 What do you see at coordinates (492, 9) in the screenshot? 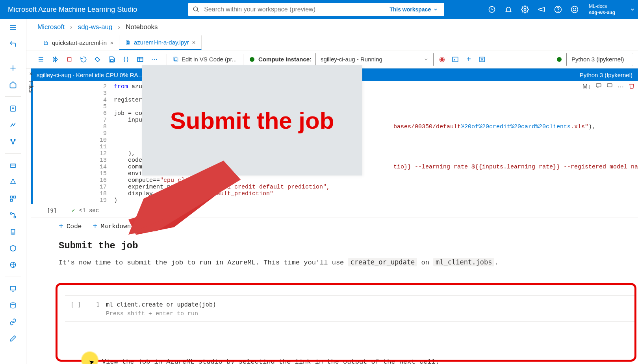
I see `clock-icon` at bounding box center [492, 9].